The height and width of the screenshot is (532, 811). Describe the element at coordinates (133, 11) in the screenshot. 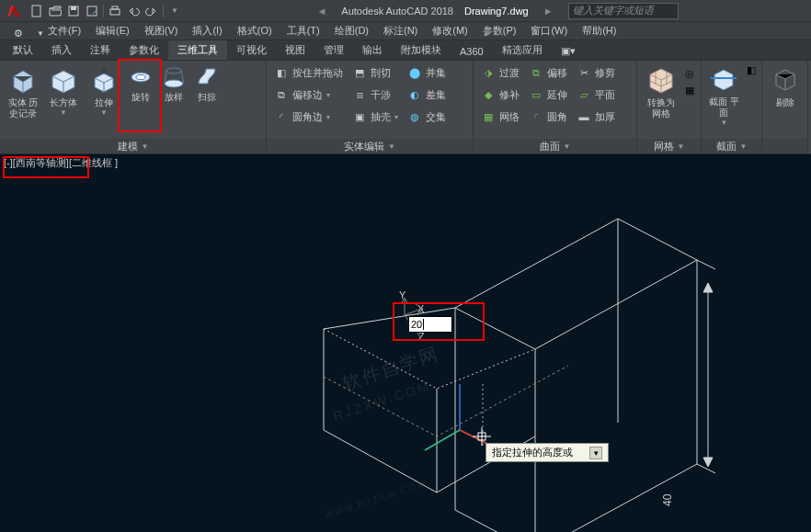

I see `qat-undo-icon` at that location.